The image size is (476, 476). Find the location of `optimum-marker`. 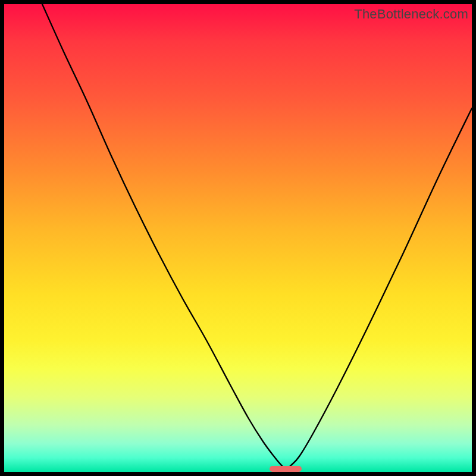

optimum-marker is located at coordinates (286, 469).